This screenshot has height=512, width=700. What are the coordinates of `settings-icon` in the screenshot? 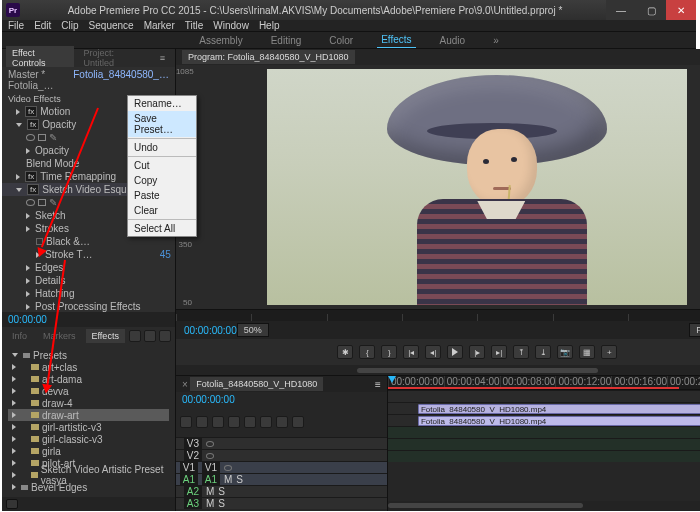 It's located at (234, 422).